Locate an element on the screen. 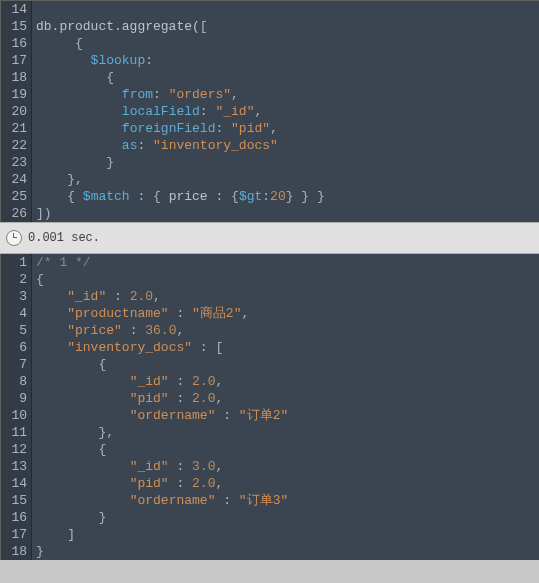 This screenshot has height=583, width=539. code-line: "productname" : "商品2", is located at coordinates (288, 314).